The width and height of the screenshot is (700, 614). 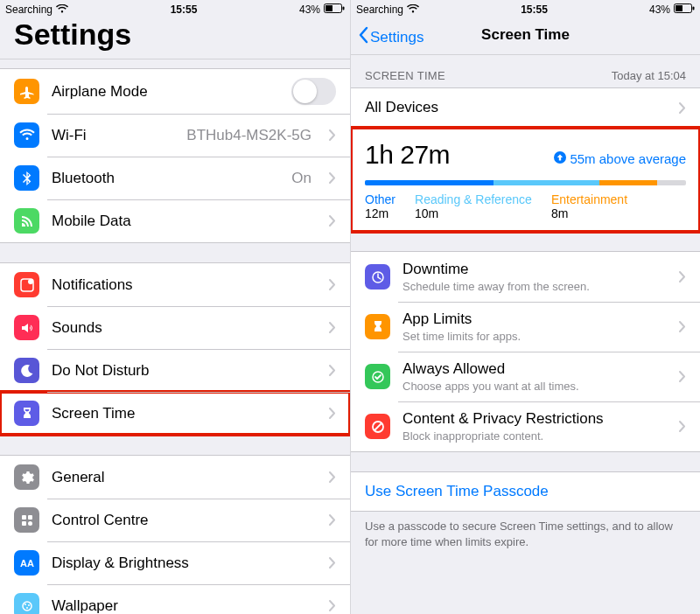 I want to click on controlcentre-row: Control Centre, so click(x=175, y=520).